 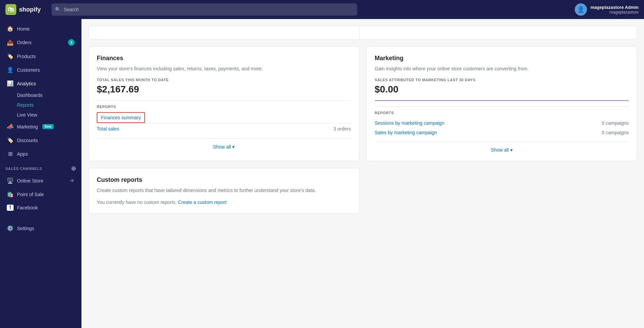 I want to click on marketing-stat-value: $0.00, so click(x=502, y=89).